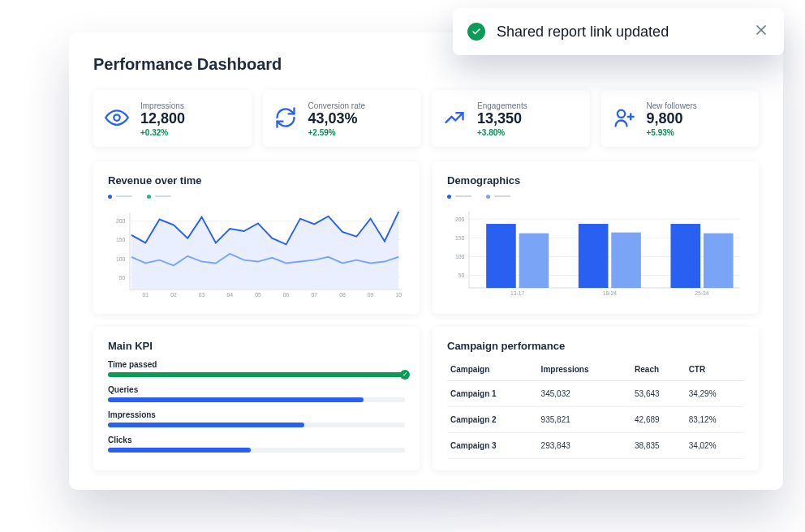 The height and width of the screenshot is (532, 805). What do you see at coordinates (338, 119) in the screenshot?
I see `kpi-value: 43,03%` at bounding box center [338, 119].